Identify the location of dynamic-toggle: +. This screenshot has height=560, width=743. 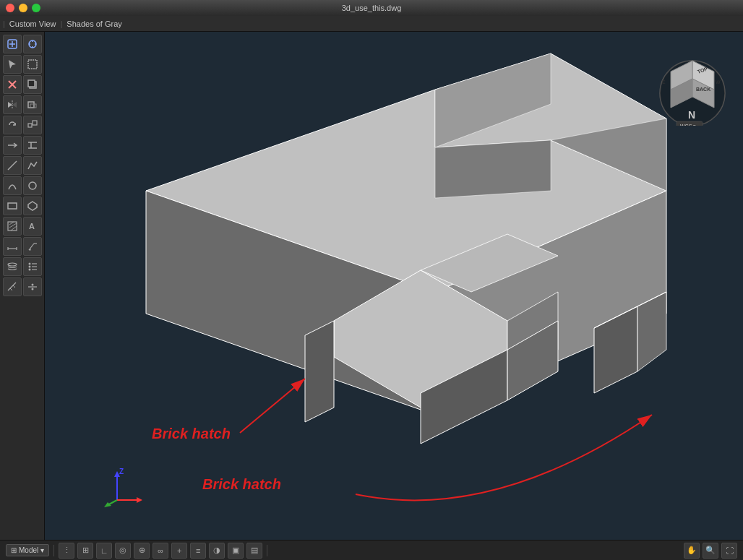
(179, 551).